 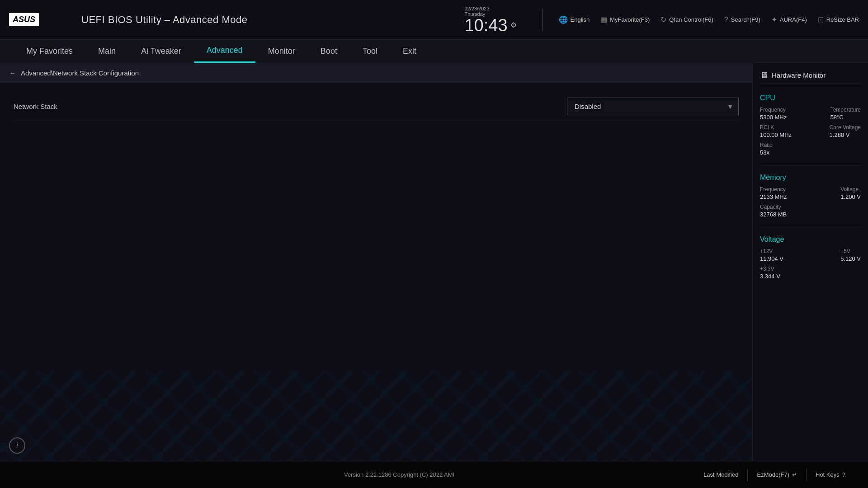 What do you see at coordinates (625, 20) in the screenshot?
I see `myfavorite-button: ▦ MyFavorite(F3)` at bounding box center [625, 20].